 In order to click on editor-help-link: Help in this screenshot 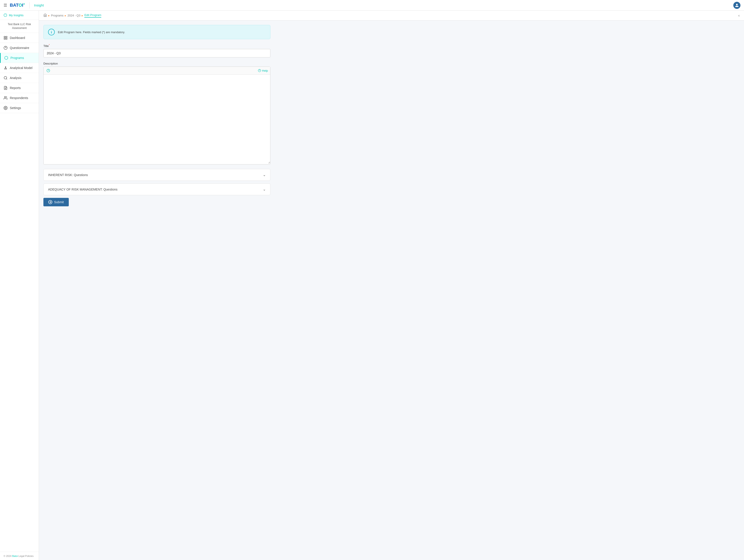, I will do `click(263, 71)`.